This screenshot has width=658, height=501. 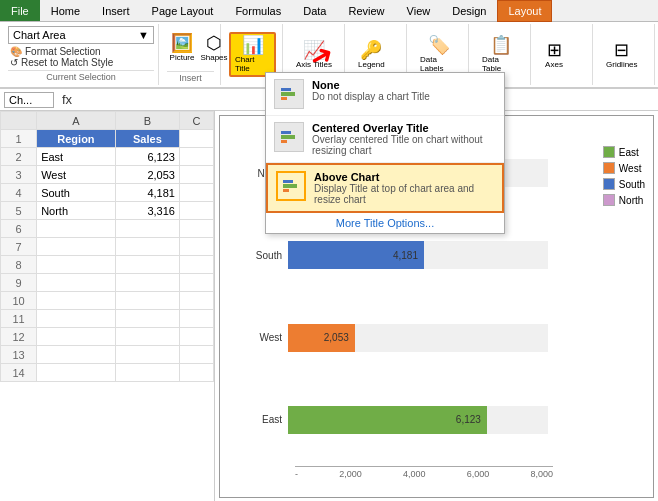 I want to click on dropdown-desc-centered-overlay: Overlay centered Title on chart without …, so click(x=404, y=145).